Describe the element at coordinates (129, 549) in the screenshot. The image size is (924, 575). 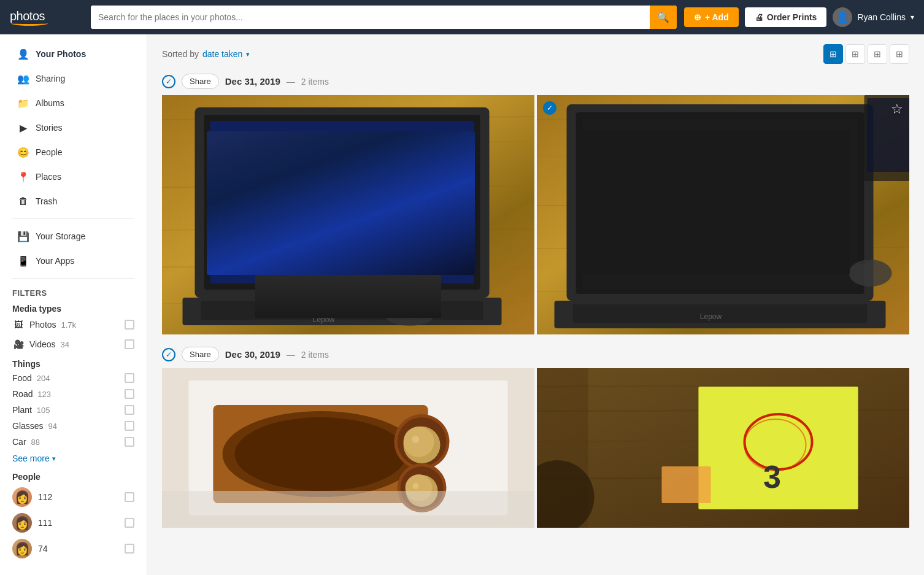
I see `person-3-checkbox` at that location.